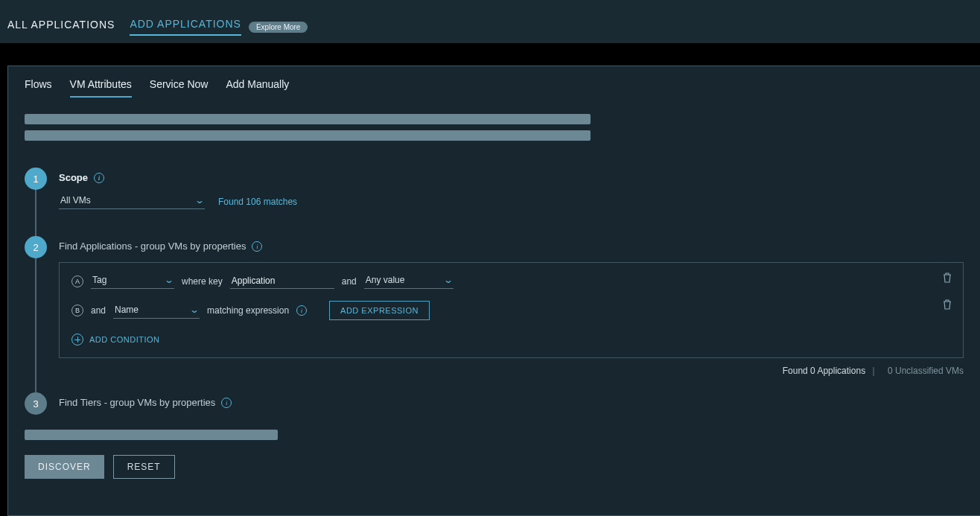 This screenshot has height=516, width=980. I want to click on row-letter-b: B, so click(77, 310).